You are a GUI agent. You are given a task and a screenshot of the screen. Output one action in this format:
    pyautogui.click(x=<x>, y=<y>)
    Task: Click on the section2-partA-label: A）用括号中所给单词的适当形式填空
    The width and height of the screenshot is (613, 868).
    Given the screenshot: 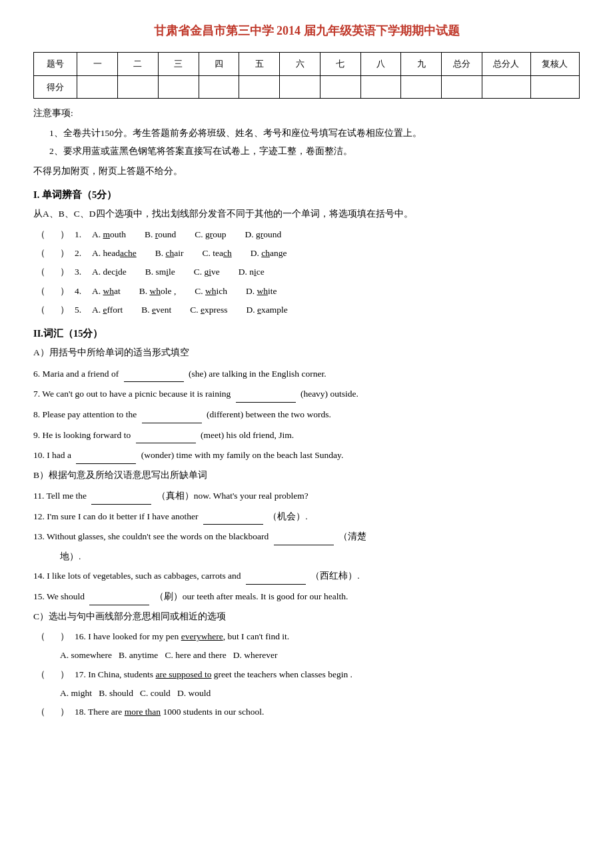 What is the action you would take?
    pyautogui.click(x=306, y=353)
    